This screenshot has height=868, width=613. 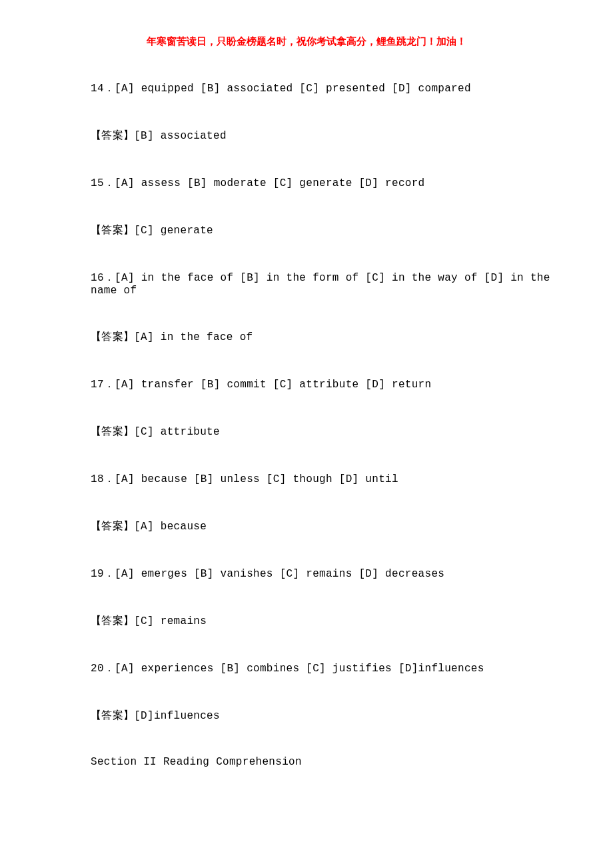 I want to click on answer-value: [D]influences, so click(x=177, y=716).